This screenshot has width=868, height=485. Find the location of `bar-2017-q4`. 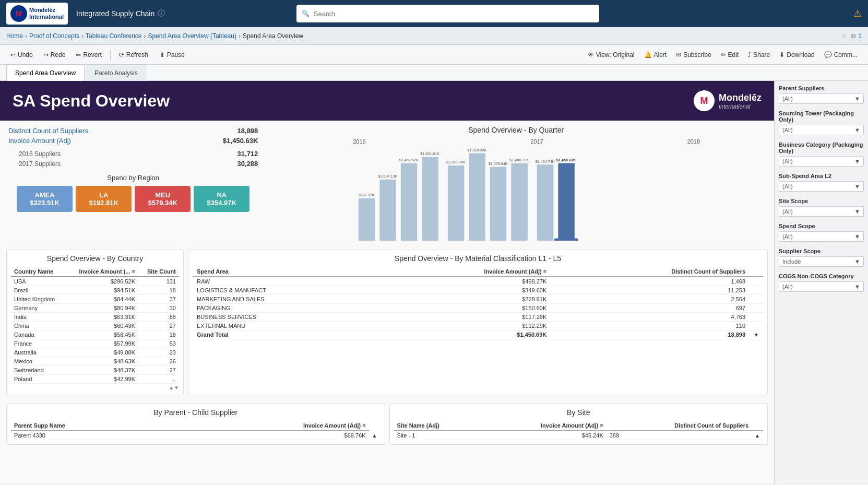

bar-2017-q4 is located at coordinates (520, 203).